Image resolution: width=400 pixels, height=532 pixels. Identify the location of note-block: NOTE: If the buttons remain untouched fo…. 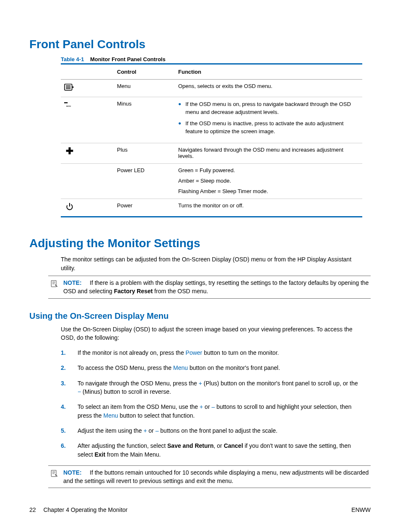
(210, 477).